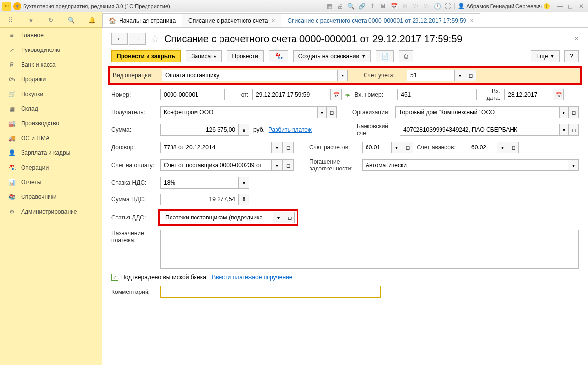  I want to click on sidebar-item-7: 🚚ОС и НМА, so click(51, 138).